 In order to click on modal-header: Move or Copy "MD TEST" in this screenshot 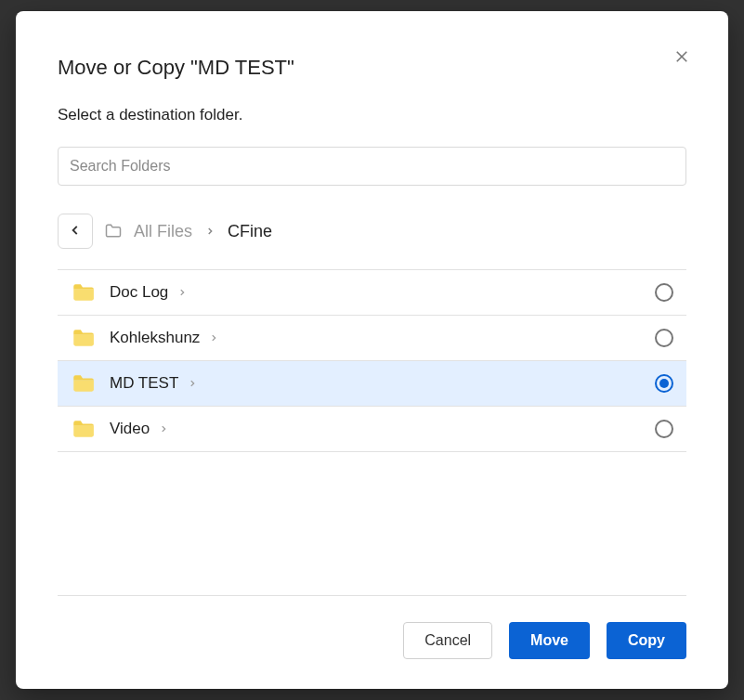, I will do `click(372, 59)`.